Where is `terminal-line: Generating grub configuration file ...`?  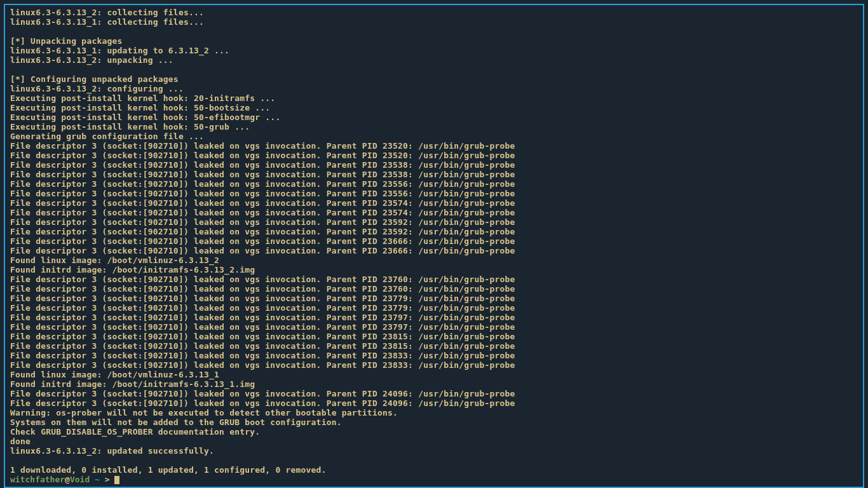 terminal-line: Generating grub configuration file ... is located at coordinates (434, 136).